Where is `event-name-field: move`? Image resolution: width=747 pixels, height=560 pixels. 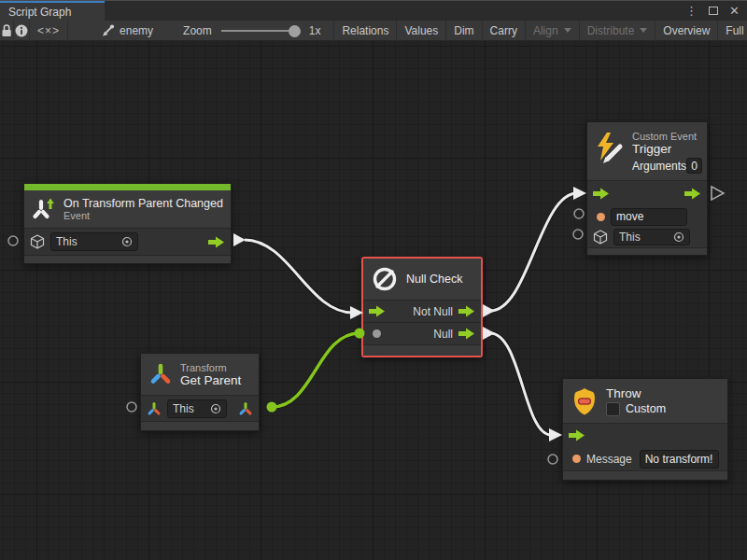 event-name-field: move is located at coordinates (649, 217).